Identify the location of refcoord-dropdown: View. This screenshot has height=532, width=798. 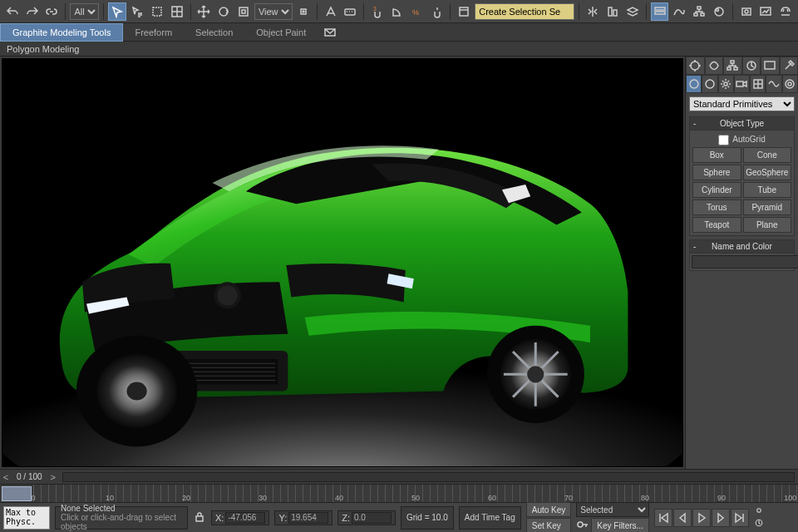
(273, 12).